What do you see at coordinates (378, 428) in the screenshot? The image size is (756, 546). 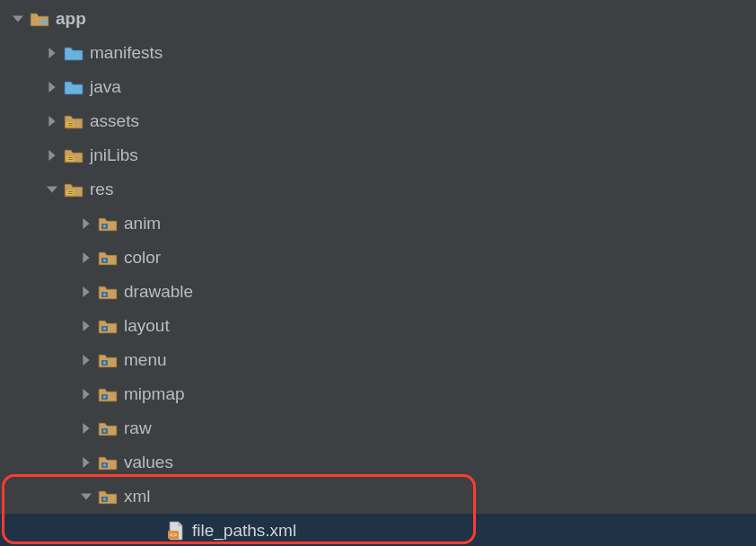 I see `tree-row-raw: raw` at bounding box center [378, 428].